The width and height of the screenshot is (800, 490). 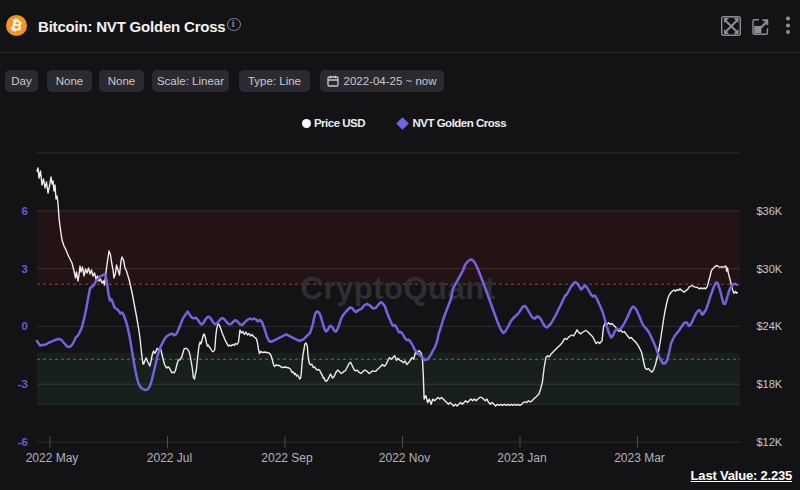 I want to click on svg-text: -6, so click(x=23, y=442).